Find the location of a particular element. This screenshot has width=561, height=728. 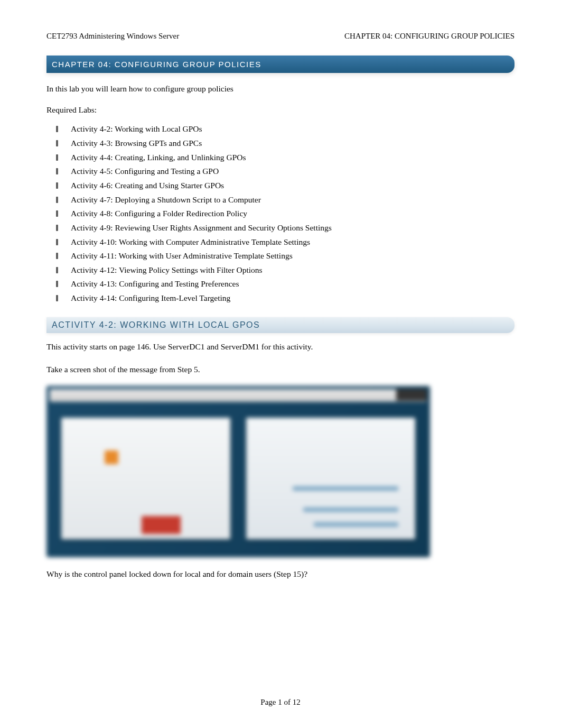

list-item: Activity 4-10: Working with Computer Adm… is located at coordinates (293, 242).